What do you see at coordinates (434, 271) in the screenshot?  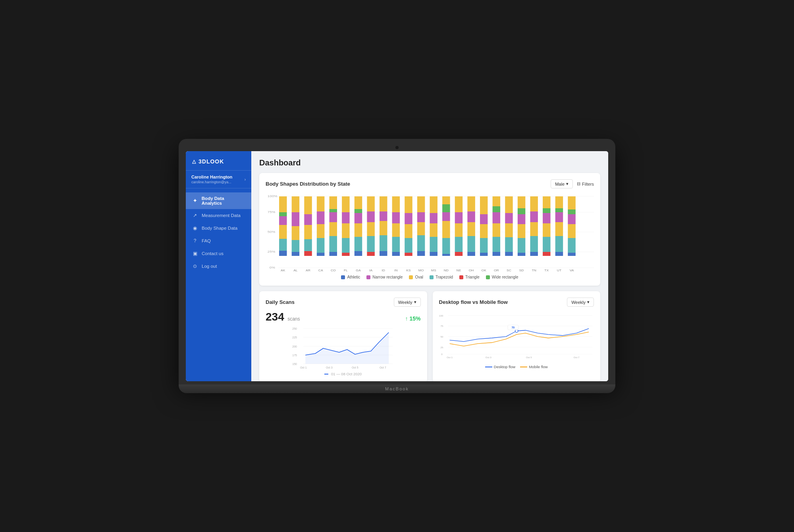 I see `svg-text: MS` at bounding box center [434, 271].